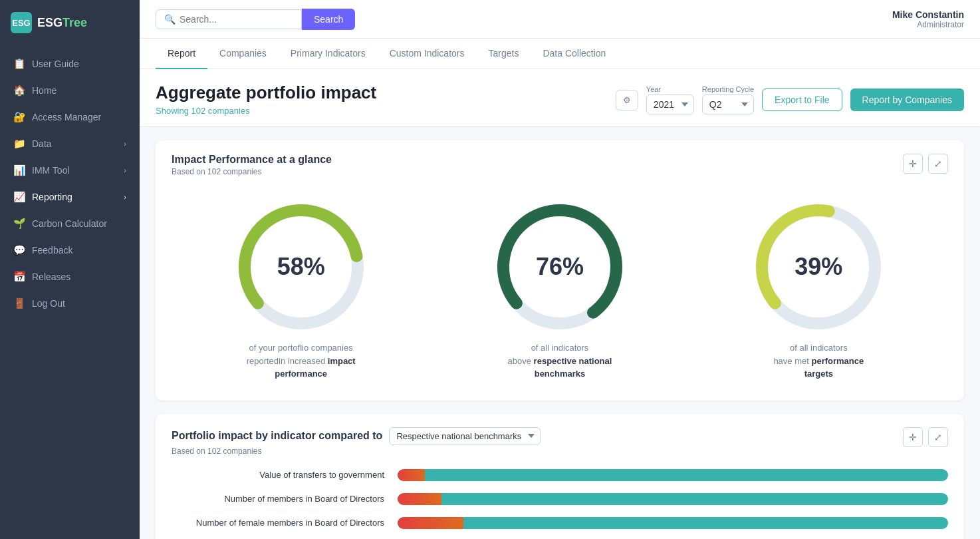  I want to click on nav-items: 📋User Guide🏠Home🔐Access Manager📁Data›📊IM…, so click(70, 292).